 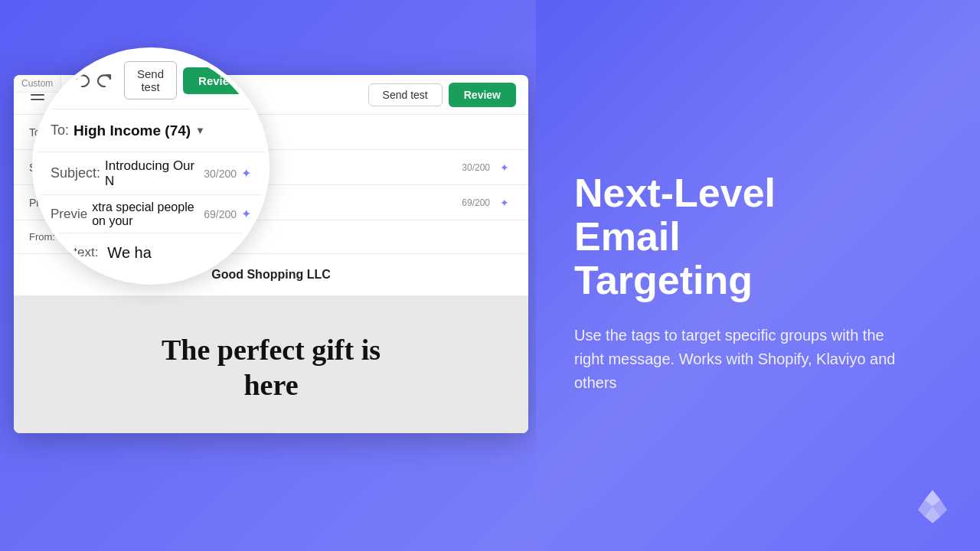 I want to click on logo-mark, so click(x=933, y=508).